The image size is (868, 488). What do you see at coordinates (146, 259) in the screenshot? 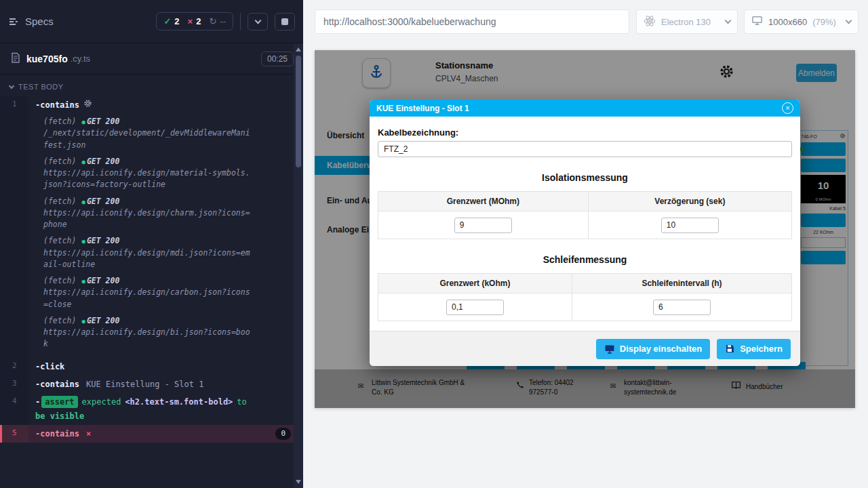
I see `fetch-url: https://api.iconify.design/mdi.json?icon…` at bounding box center [146, 259].